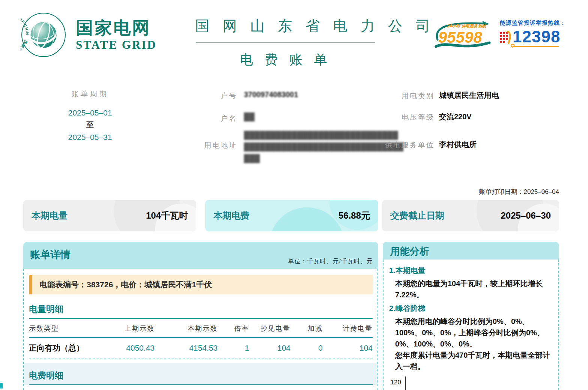 The width and height of the screenshot is (588, 390). I want to click on analysis-text-2: 本期您用电的峰谷分时比例为0%、0%、100%、0%、0%，上期峰谷分时比例为0…, so click(474, 344).